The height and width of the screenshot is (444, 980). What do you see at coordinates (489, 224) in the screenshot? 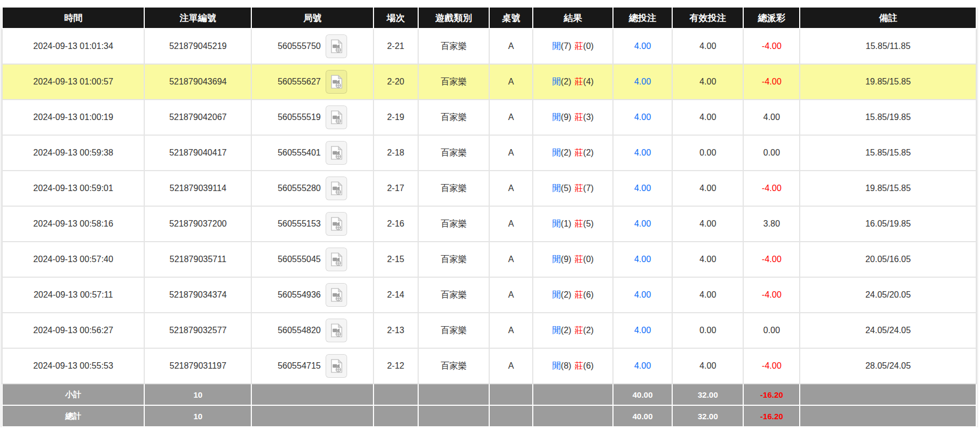
I see `table-row: 2024-09-13 00:58:16 521879037200 5605551…` at bounding box center [489, 224].